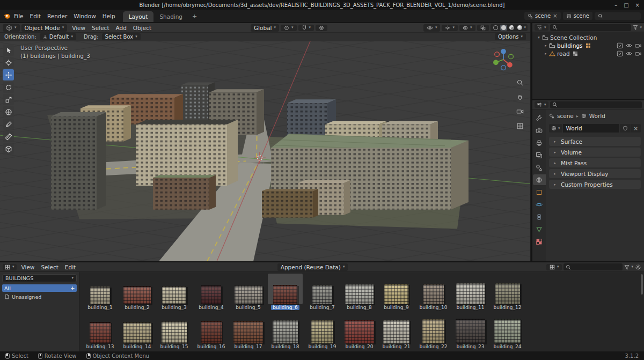 Image resolution: width=644 pixels, height=360 pixels. Describe the element at coordinates (100, 293) in the screenshot. I see `asset-building_1: building_1` at that location.